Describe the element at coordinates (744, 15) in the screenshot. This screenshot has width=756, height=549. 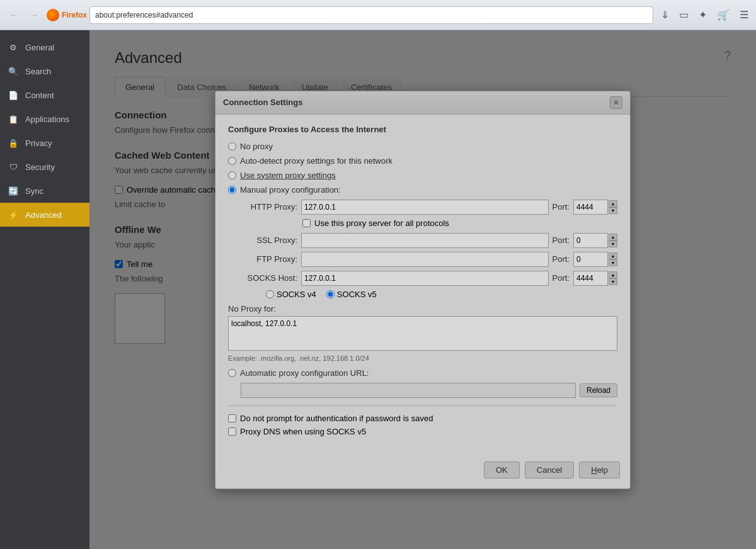
I see `menu-icon: ☰` at that location.